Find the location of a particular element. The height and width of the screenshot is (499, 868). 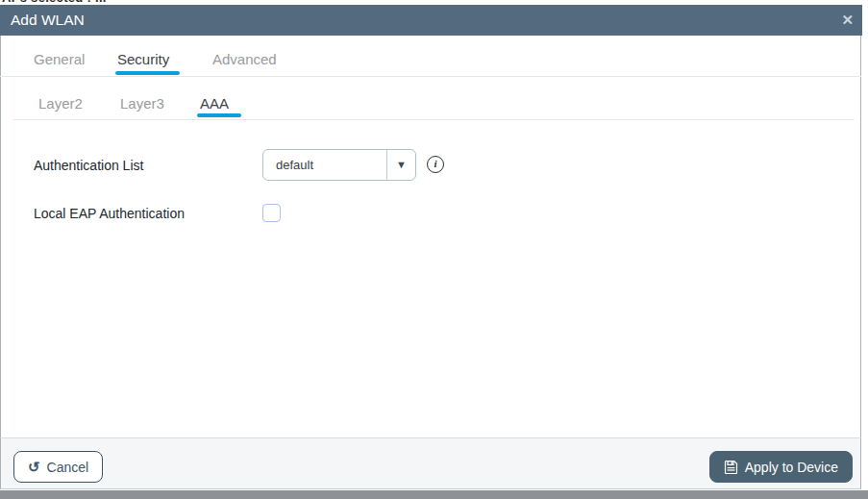

close-icon: ✕ is located at coordinates (848, 20).